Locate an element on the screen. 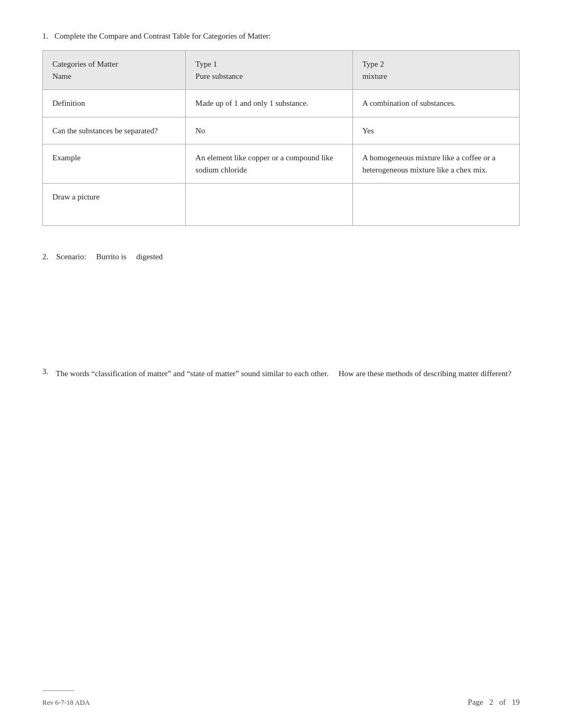  table-row: Definition Made up of 1 and only 1 subst… is located at coordinates (282, 104).